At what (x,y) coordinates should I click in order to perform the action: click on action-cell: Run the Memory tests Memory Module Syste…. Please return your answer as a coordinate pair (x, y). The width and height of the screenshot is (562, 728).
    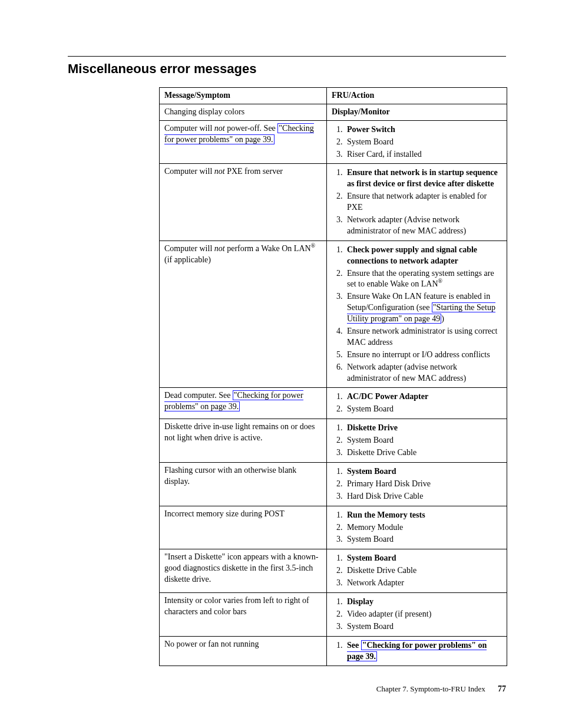
    Looking at the image, I should click on (417, 528).